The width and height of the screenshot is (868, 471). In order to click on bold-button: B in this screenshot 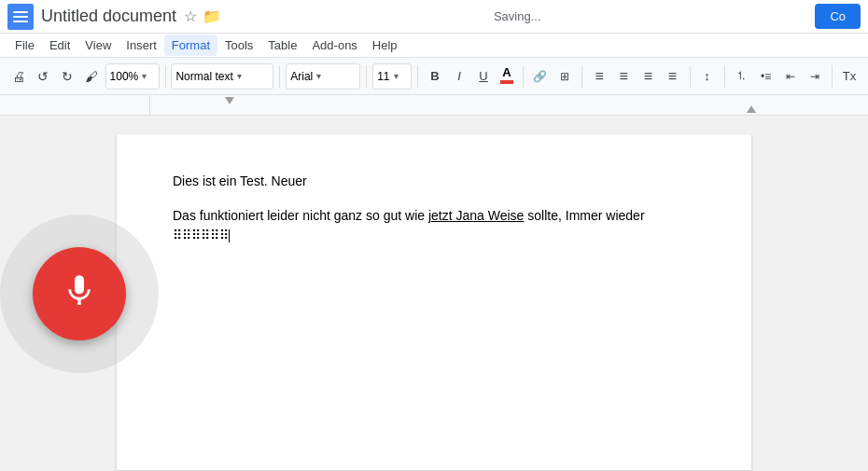, I will do `click(435, 76)`.